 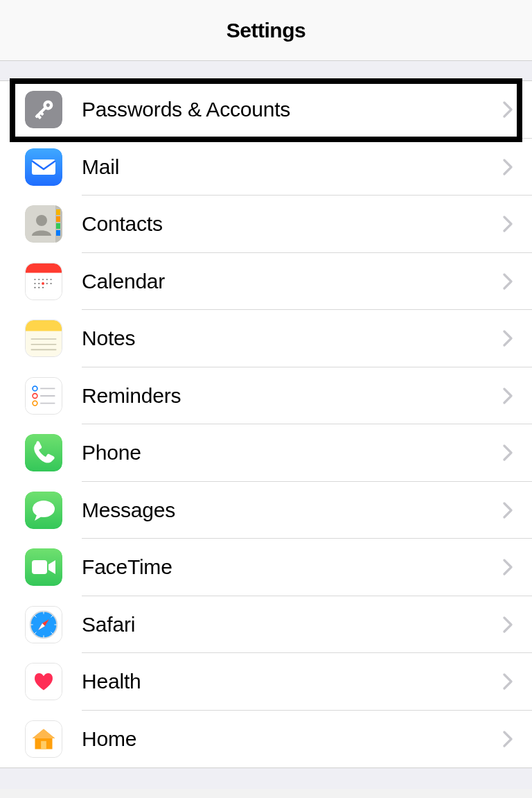 I want to click on row-reminders: Reminders, so click(x=266, y=397).